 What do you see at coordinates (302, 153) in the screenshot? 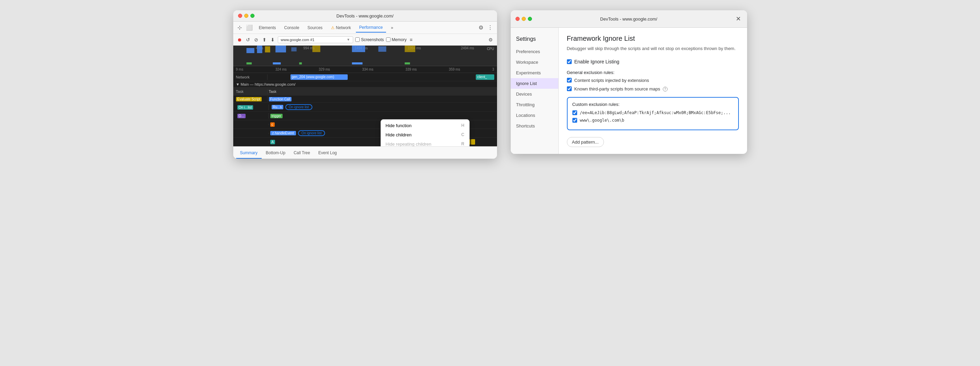
I see `tab-call-tree: Call Tree` at bounding box center [302, 153].